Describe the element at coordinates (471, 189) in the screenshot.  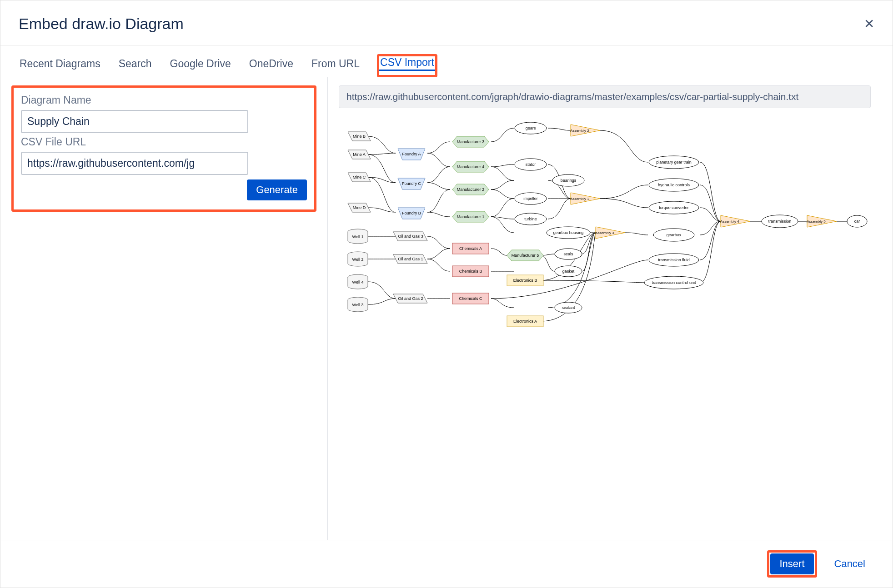
I see `node-manuf-2: Manufacturer 2` at that location.